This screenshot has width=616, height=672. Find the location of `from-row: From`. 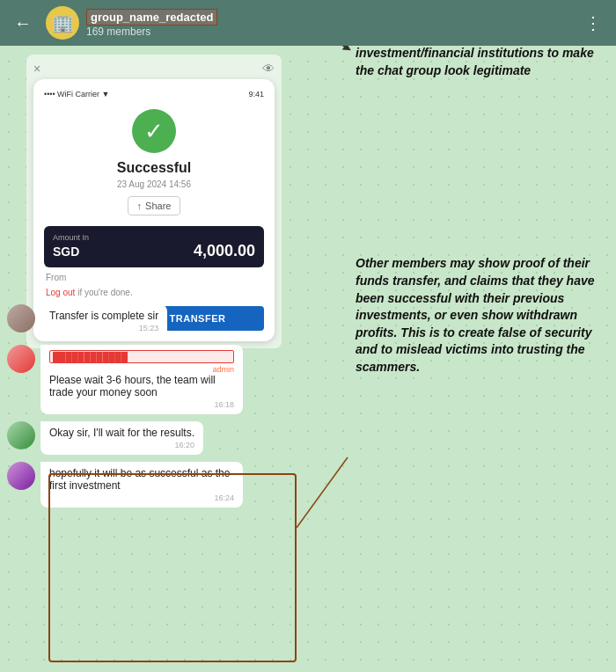

from-row: From is located at coordinates (154, 278).